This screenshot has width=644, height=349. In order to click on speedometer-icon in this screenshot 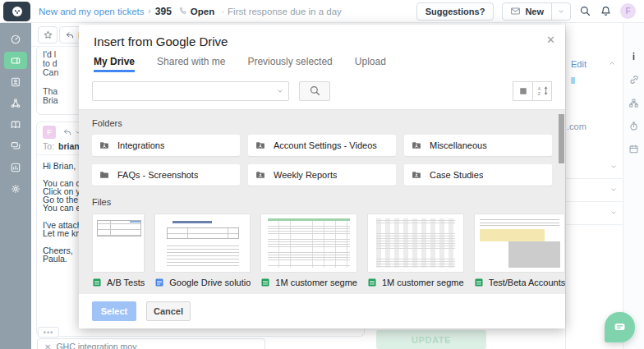, I will do `click(16, 39)`.